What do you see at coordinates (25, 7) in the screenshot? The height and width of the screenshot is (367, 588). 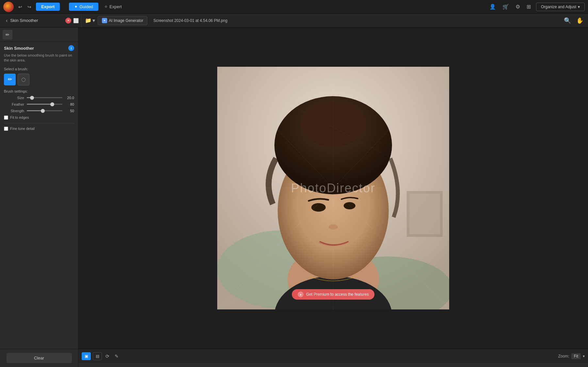 I see `undo-redo-group: ↩ ↪` at bounding box center [25, 7].